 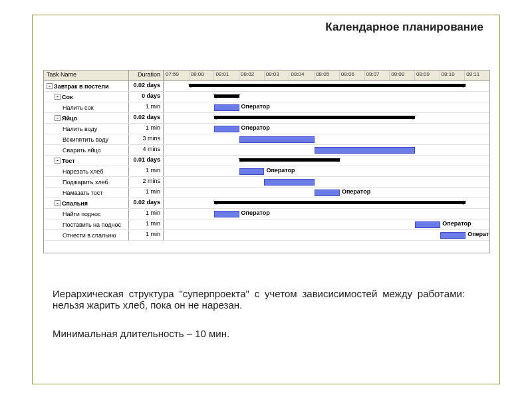 What do you see at coordinates (74, 203) in the screenshot?
I see `task-name: Спальня` at bounding box center [74, 203].